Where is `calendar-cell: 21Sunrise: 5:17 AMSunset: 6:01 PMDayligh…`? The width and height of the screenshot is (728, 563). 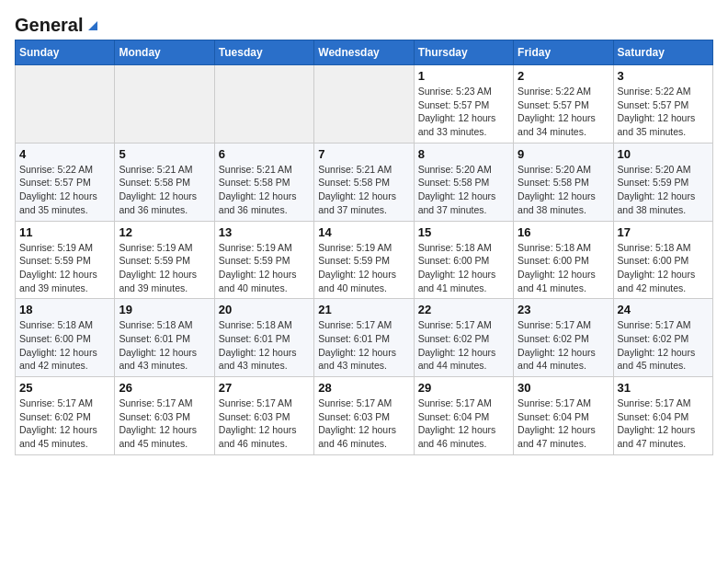
calendar-cell: 21Sunrise: 5:17 AMSunset: 6:01 PMDayligh… is located at coordinates (364, 339).